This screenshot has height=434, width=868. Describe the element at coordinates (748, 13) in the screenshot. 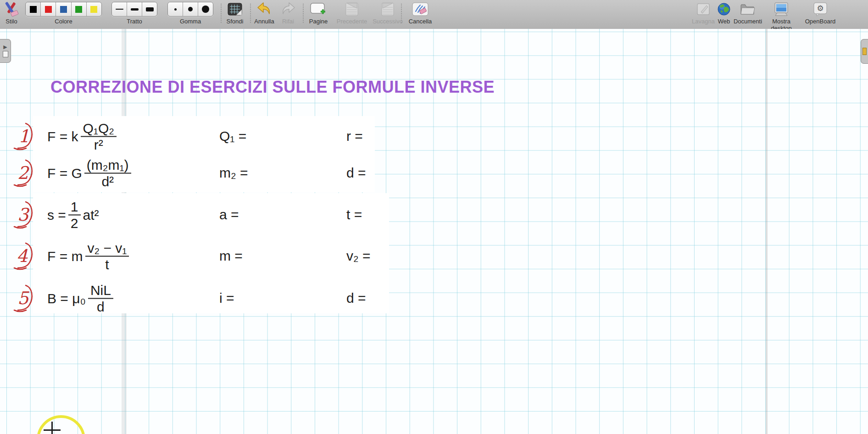

I see `documents-tool: Documenti` at that location.